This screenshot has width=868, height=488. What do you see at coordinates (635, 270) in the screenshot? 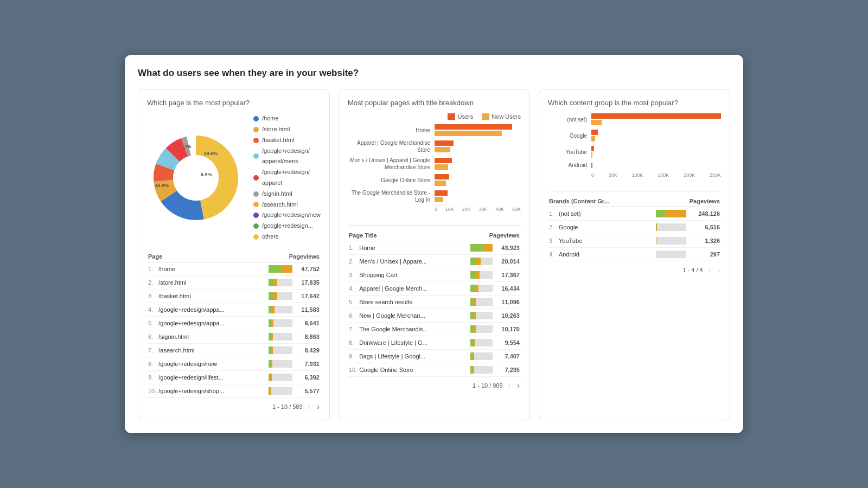
I see `panel3-pagination: 1 - 4 / 4 ‹ ›` at bounding box center [635, 270].